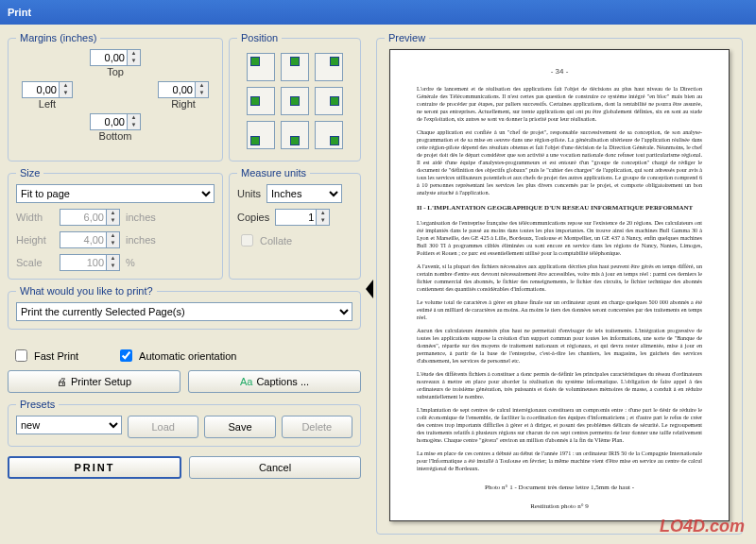  What do you see at coordinates (702, 527) in the screenshot?
I see `watermark: LO4D.com` at bounding box center [702, 527].